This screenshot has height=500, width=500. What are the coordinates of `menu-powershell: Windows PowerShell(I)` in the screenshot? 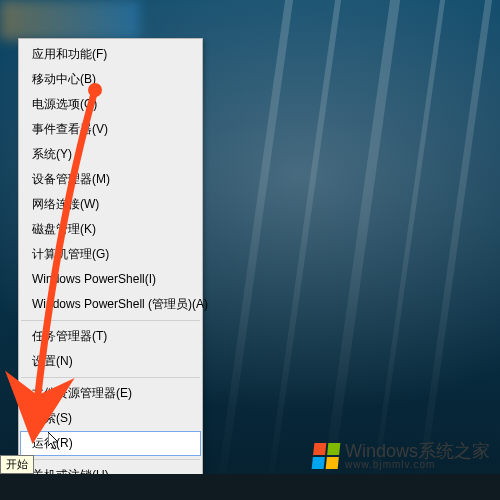 It's located at (110, 280).